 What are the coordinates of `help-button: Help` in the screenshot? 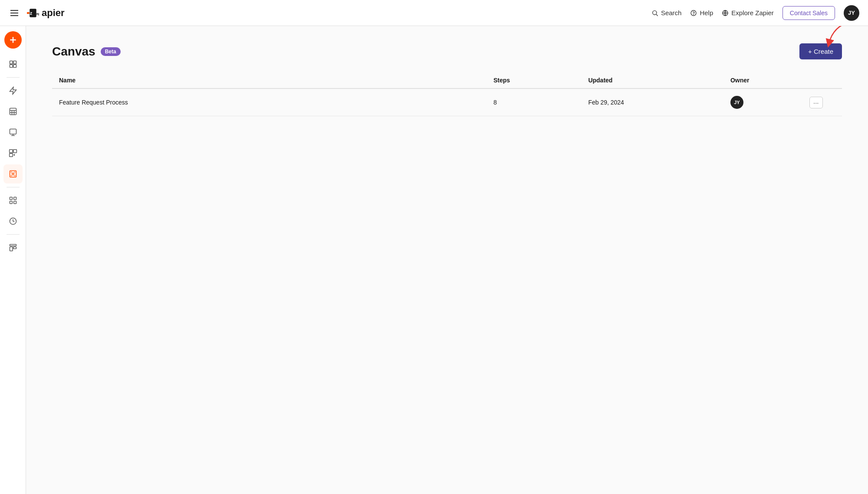 It's located at (701, 13).